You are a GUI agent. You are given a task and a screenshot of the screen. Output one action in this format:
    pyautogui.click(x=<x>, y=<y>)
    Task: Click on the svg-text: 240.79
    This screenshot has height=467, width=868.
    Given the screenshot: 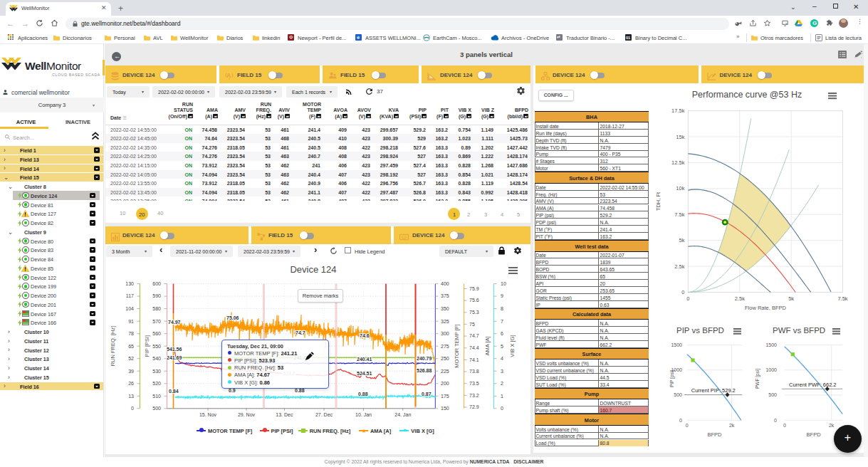 What is the action you would take?
    pyautogui.click(x=424, y=359)
    